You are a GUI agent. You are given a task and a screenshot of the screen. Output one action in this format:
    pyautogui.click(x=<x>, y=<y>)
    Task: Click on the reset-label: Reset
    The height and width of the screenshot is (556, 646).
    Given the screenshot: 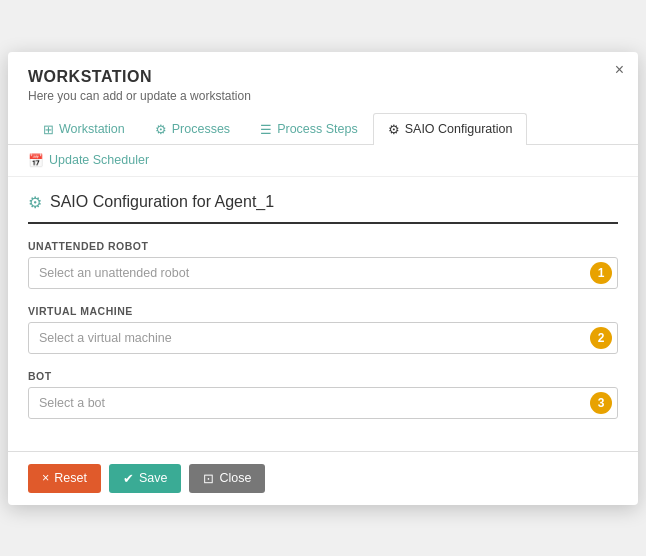 What is the action you would take?
    pyautogui.click(x=70, y=478)
    